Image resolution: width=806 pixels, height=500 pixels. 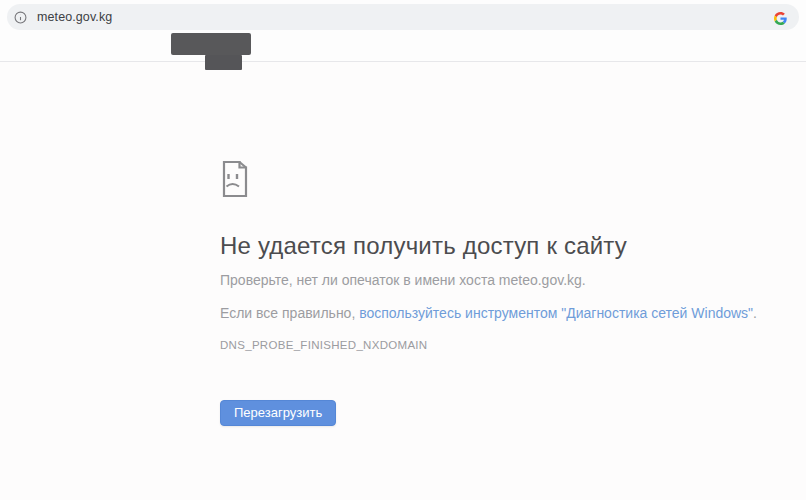 What do you see at coordinates (278, 413) in the screenshot?
I see `reload-button: Перезагрузить` at bounding box center [278, 413].